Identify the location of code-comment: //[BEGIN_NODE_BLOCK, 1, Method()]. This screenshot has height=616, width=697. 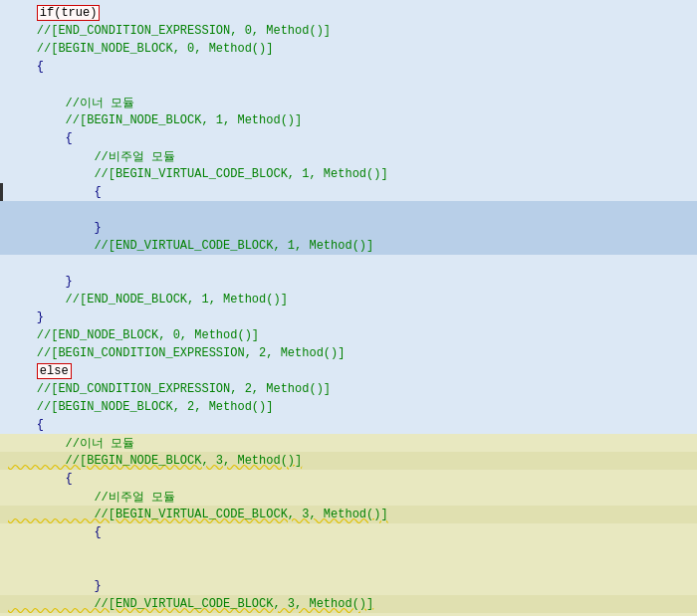
(155, 120).